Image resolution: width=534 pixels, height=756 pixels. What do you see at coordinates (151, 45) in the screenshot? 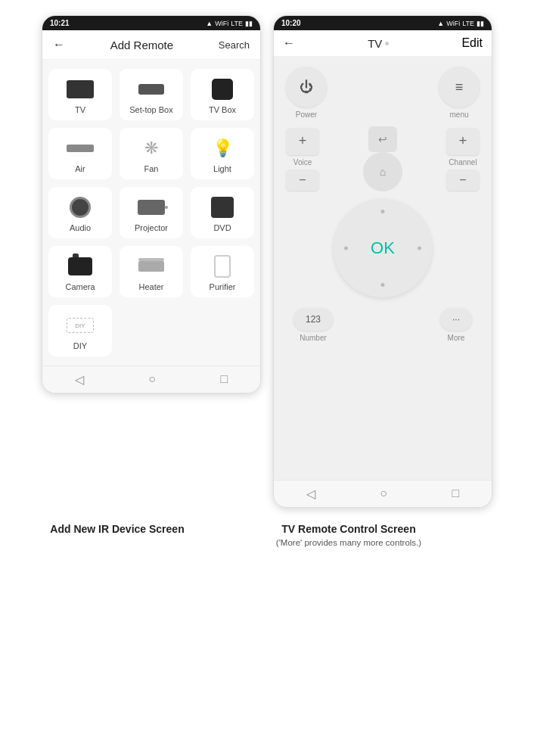
I see `left-app-header: ← Add Remote Search` at bounding box center [151, 45].